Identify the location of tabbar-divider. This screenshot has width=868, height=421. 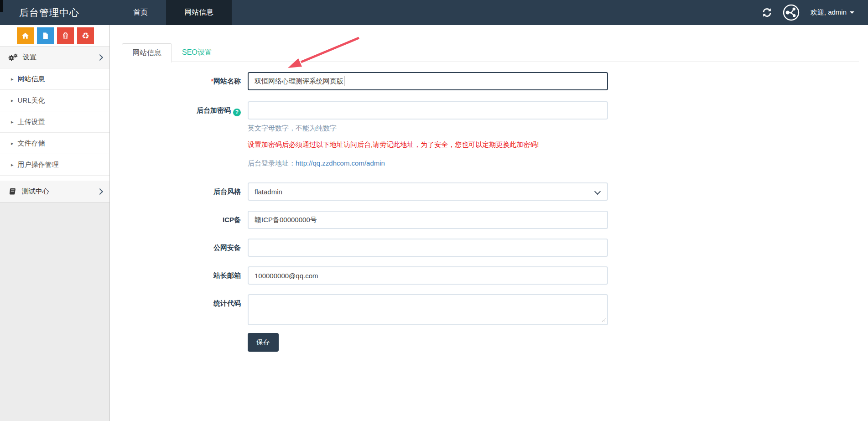
(490, 62).